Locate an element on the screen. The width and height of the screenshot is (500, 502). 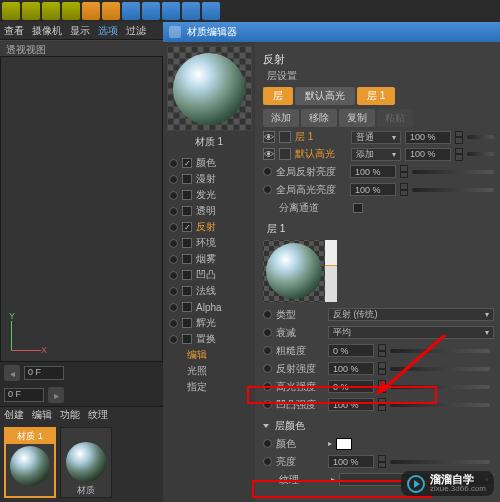
default-hl-opacity: 100 % is located at coordinates (428, 154).